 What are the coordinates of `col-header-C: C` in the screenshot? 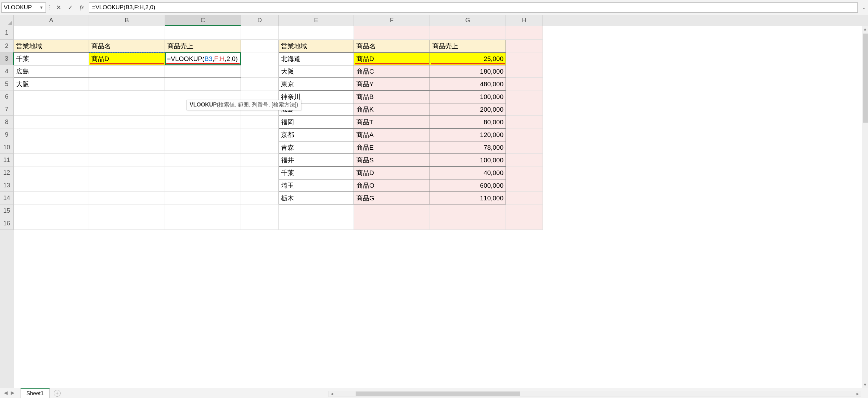 It's located at (203, 21).